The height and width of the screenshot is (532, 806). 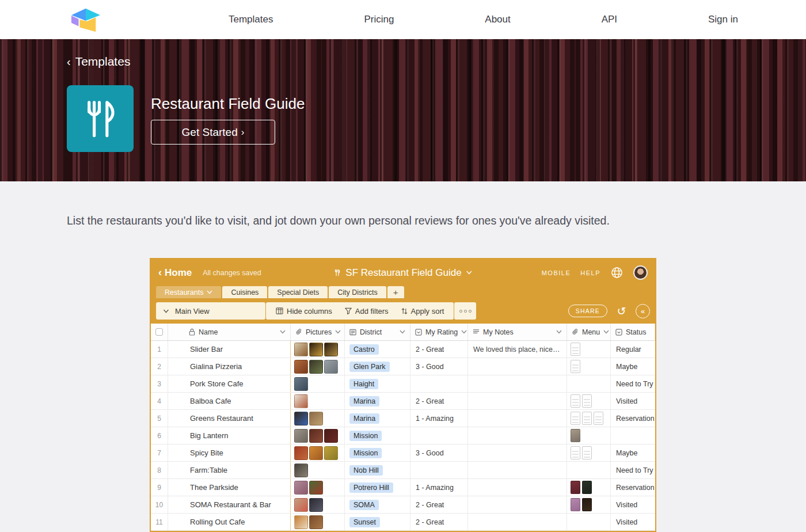 I want to click on cell-district: Castro, so click(x=378, y=349).